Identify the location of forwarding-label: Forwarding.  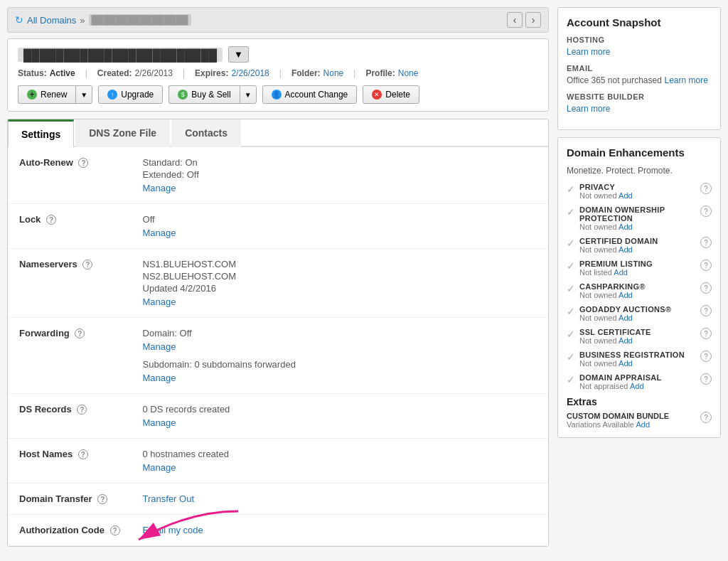
(44, 333).